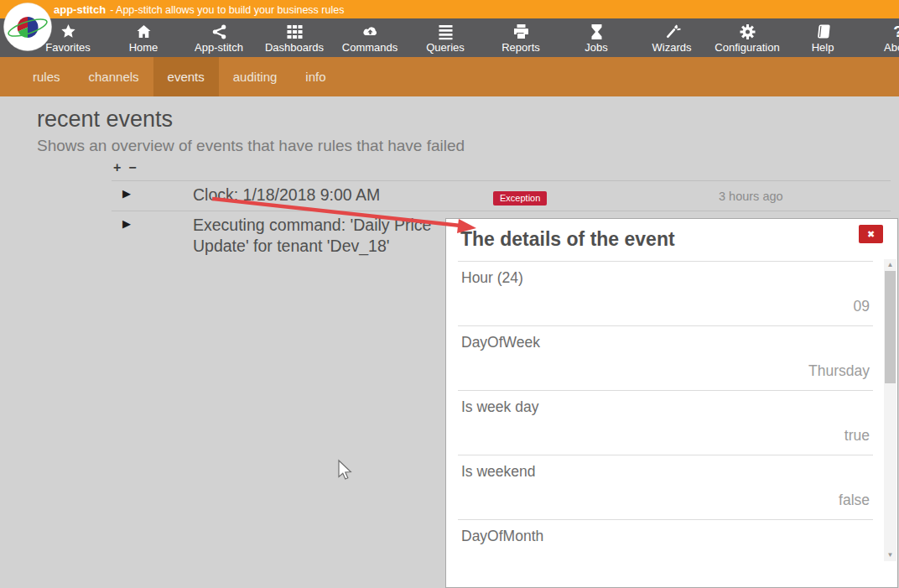 This screenshot has height=588, width=899. I want to click on event-title: Executing command: 'Daily Price Update' …, so click(331, 236).